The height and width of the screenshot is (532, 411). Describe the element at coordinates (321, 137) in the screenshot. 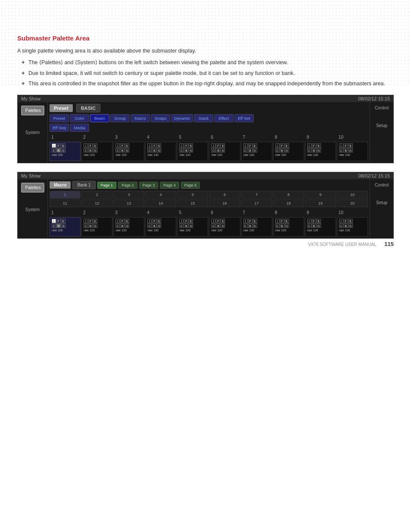

I see `num-9: 9` at that location.